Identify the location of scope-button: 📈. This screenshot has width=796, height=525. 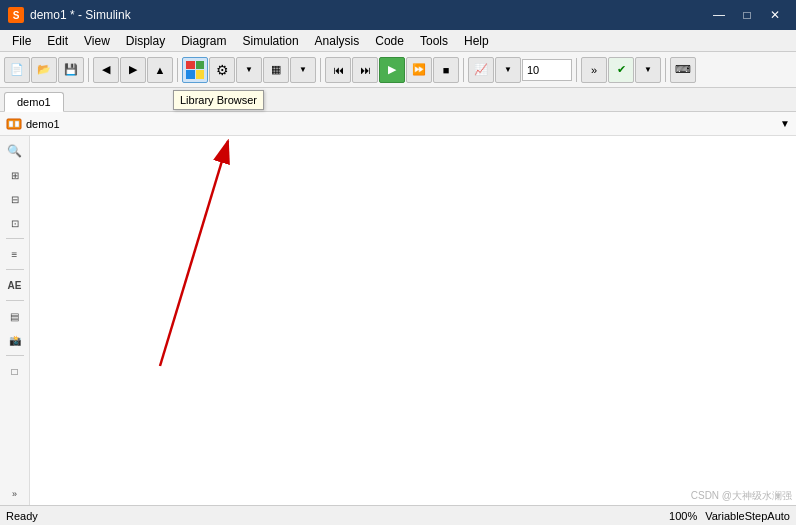
(481, 70).